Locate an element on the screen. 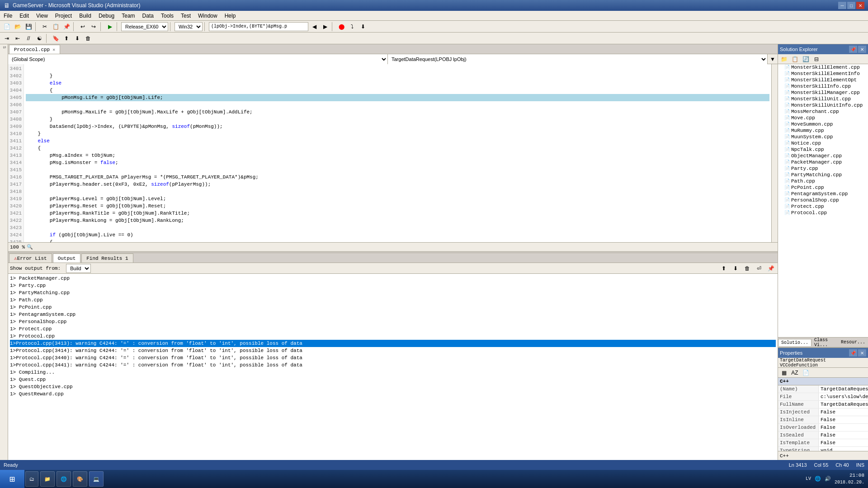 This screenshot has width=868, height=488. maximize-button: □ is located at coordinates (851, 5).